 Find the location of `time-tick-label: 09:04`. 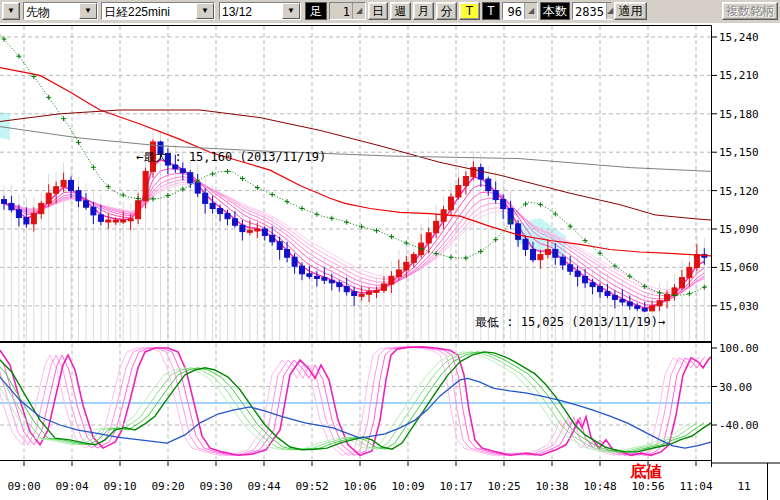

time-tick-label: 09:04 is located at coordinates (72, 486).